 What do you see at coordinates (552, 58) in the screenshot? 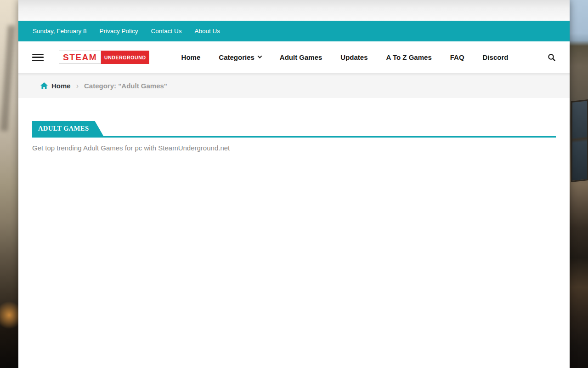
I see `search-button` at bounding box center [552, 58].